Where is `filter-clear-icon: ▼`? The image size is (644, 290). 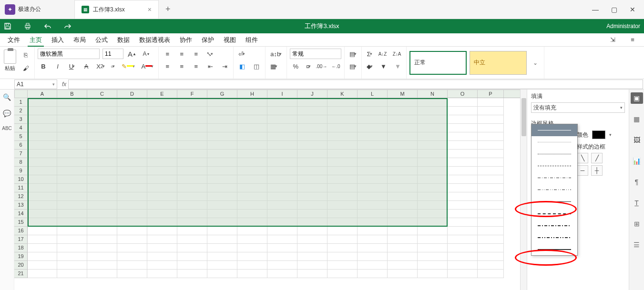 filter-clear-icon: ▼ is located at coordinates (398, 66).